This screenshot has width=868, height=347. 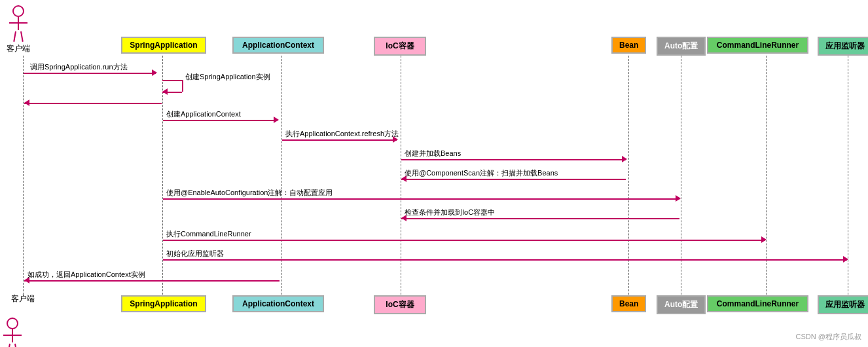 What do you see at coordinates (758, 304) in the screenshot?
I see `participant-cli-runner-bottom: CommandLineRunner` at bounding box center [758, 304].